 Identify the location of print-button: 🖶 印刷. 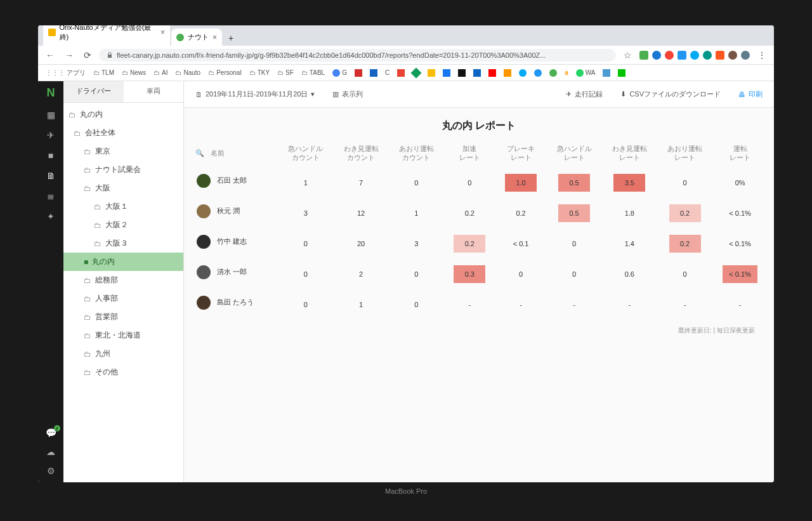
(750, 94).